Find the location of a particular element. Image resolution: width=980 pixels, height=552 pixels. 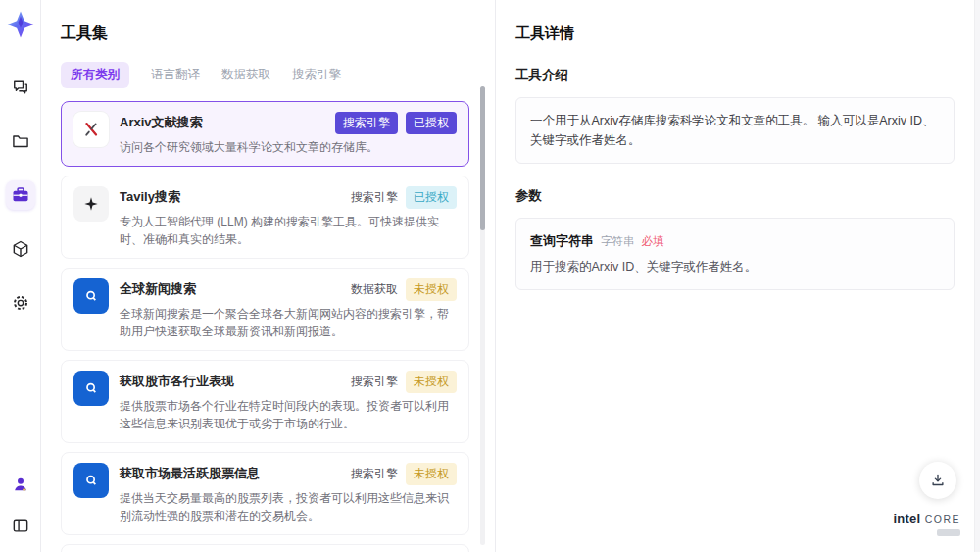

collapse-sidebar-button is located at coordinates (21, 526).